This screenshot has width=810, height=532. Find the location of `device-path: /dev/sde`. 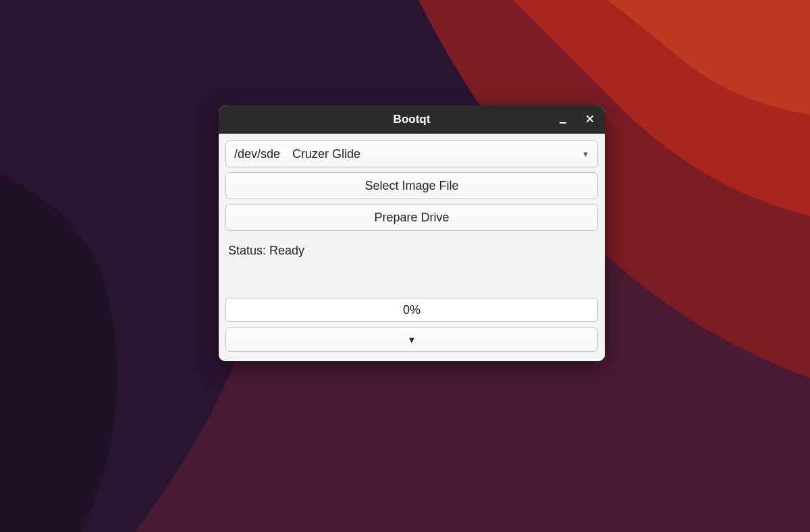

device-path: /dev/sde is located at coordinates (263, 154).